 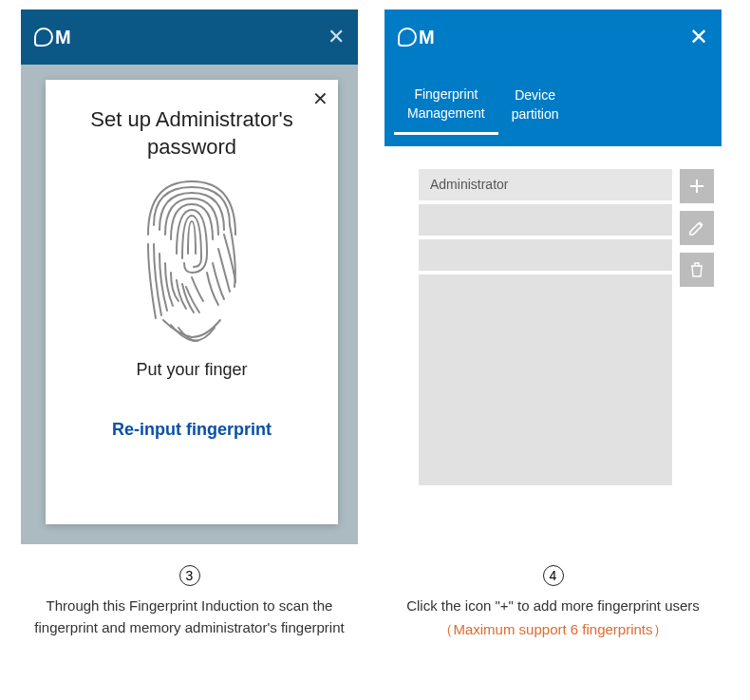 I want to click on delete-user-button, so click(x=697, y=270).